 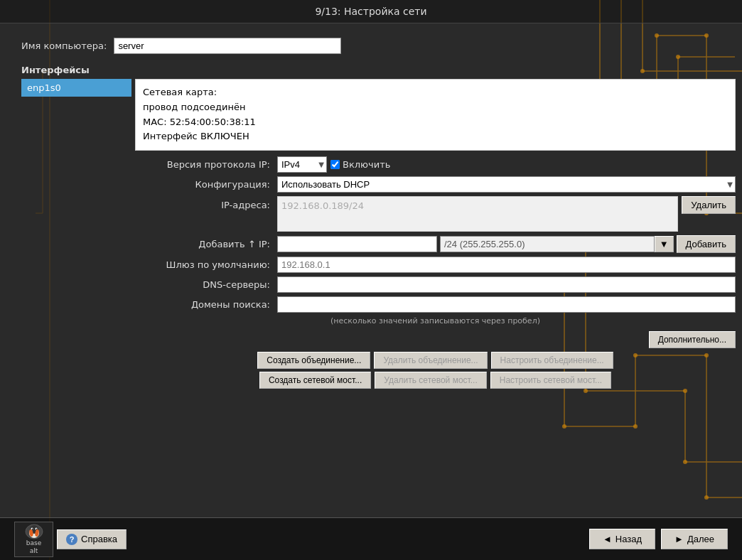 I want to click on gateway-label: Шлюз по умолчанию:, so click(x=206, y=264).